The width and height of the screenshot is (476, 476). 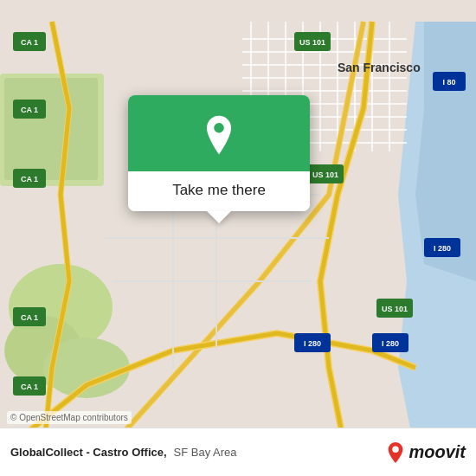 What do you see at coordinates (238, 452) in the screenshot?
I see `bottom-bar: GlobalCollect - Castro Office, SF Bay Ar…` at bounding box center [238, 452].